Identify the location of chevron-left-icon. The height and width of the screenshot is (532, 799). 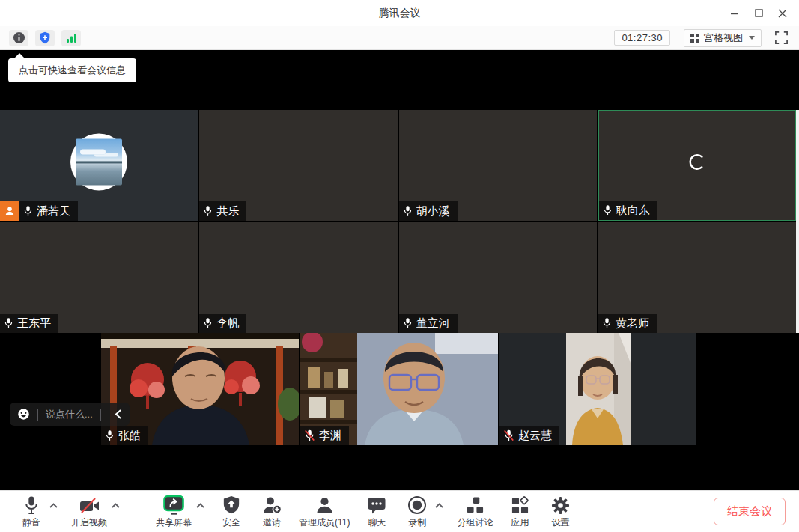
(118, 415).